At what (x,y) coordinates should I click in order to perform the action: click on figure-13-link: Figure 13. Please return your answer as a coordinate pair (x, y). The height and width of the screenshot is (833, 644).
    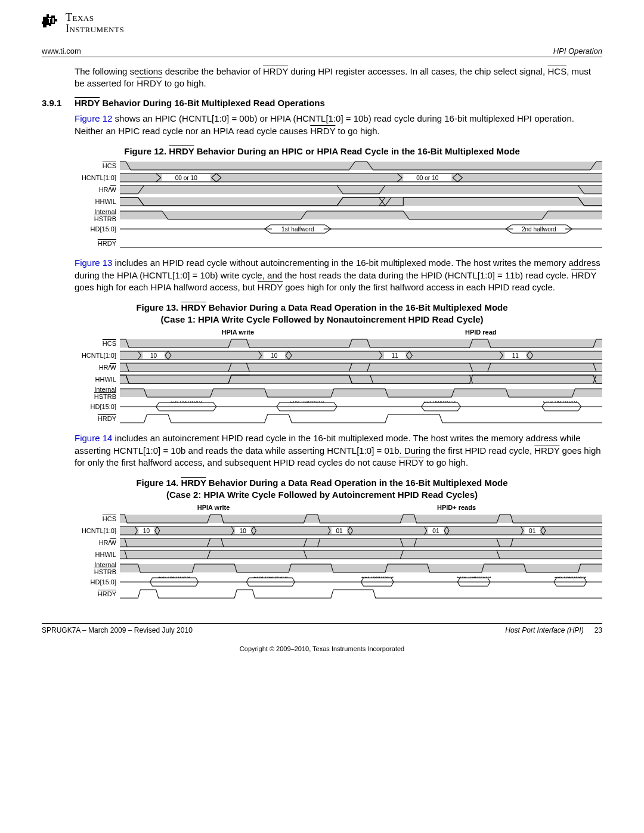
    Looking at the image, I should click on (93, 262).